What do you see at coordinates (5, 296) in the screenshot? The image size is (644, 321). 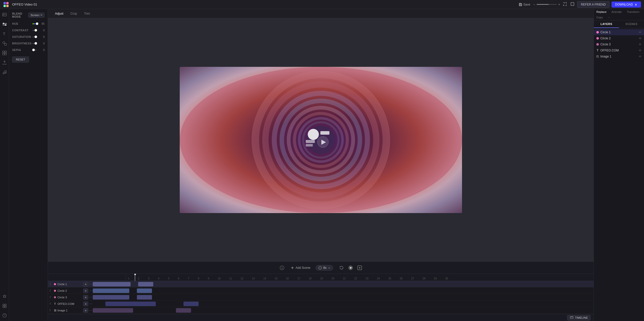 I see `favorites-tool` at bounding box center [5, 296].